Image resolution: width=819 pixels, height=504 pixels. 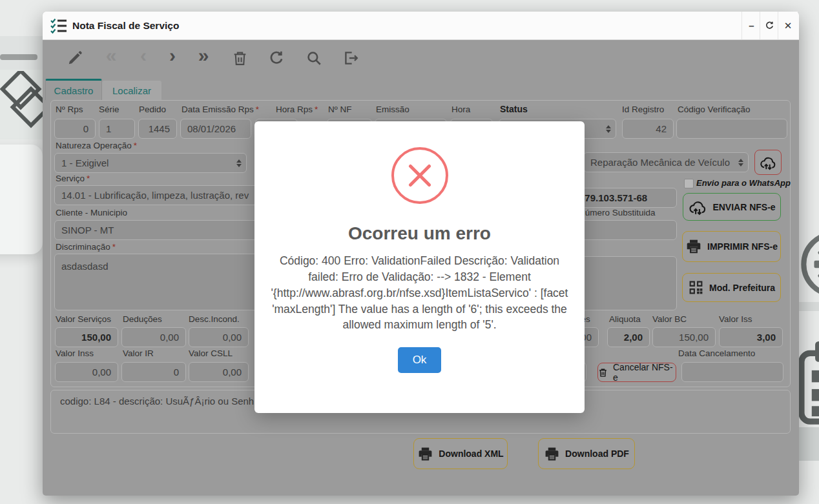 I want to click on codigo-verificacao-label: Código Verificação, so click(x=714, y=110).